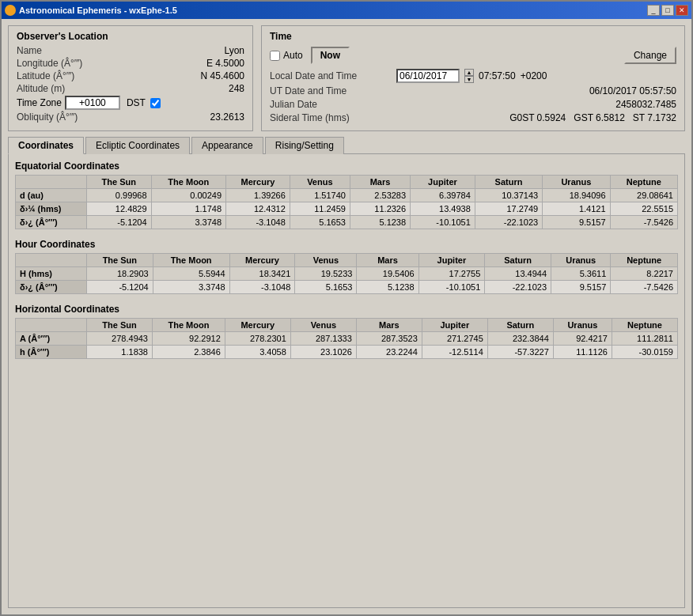  Describe the element at coordinates (388, 274) in the screenshot. I see `hr-row-0-mars: 19.5406` at that location.